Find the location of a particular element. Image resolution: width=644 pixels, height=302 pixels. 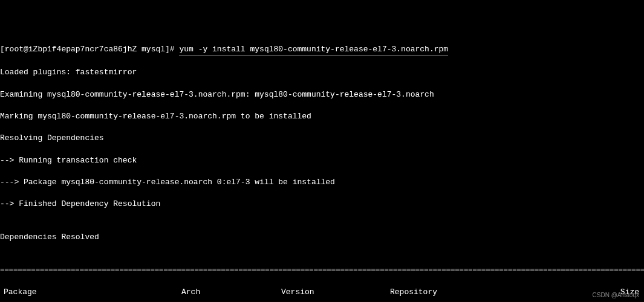

header-repository: Repository is located at coordinates (499, 292).